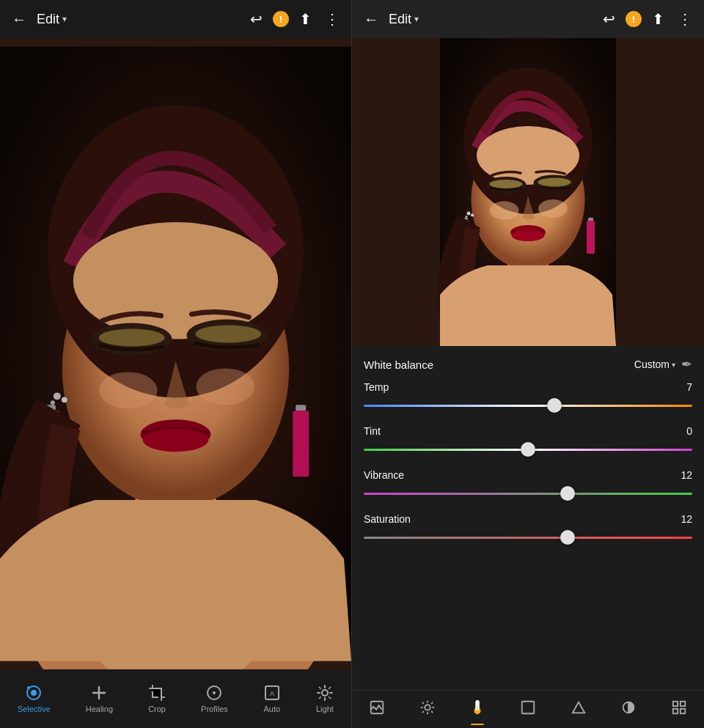 This screenshot has width=704, height=728. Describe the element at coordinates (528, 431) in the screenshot. I see `tint-slider-header: Tint 0` at that location.